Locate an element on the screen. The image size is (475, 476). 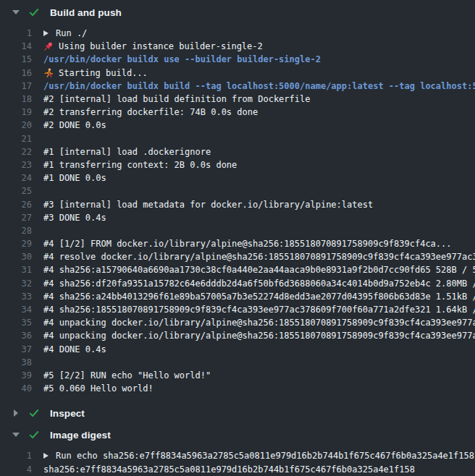
log-text: #5 0.060 Hello world! is located at coordinates (259, 388).